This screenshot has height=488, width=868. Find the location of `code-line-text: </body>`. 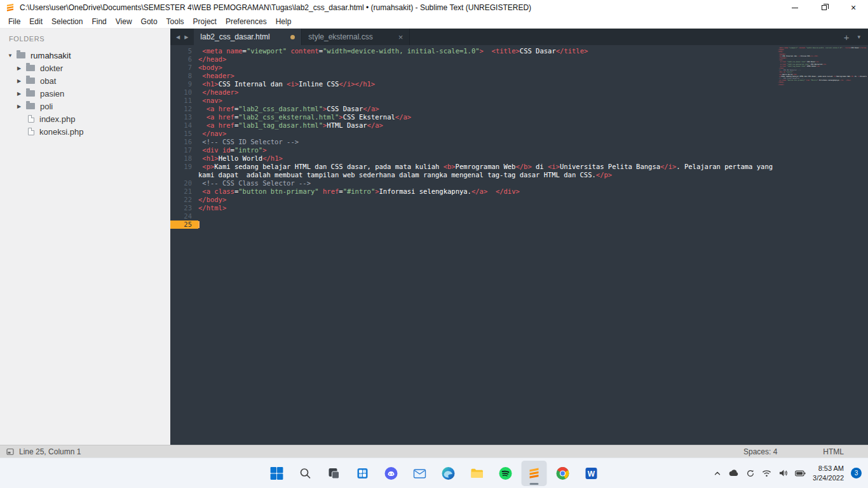

code-line-text: </body> is located at coordinates (212, 200).